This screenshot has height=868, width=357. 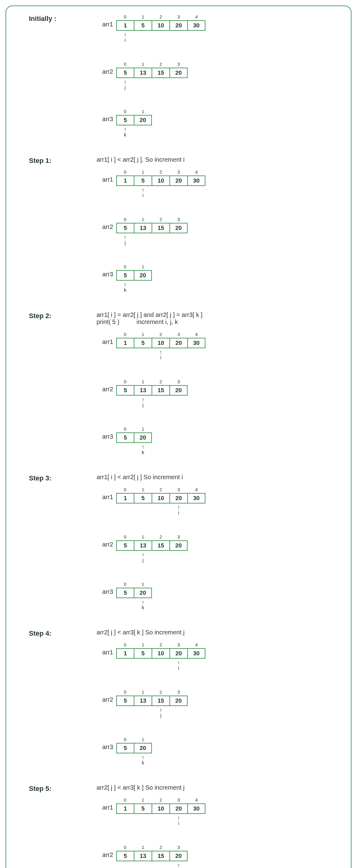 What do you see at coordinates (189, 826) in the screenshot?
I see `step-block: Step 5:arr2[ j ] < arr3[ k ] So incremen…` at bounding box center [189, 826].